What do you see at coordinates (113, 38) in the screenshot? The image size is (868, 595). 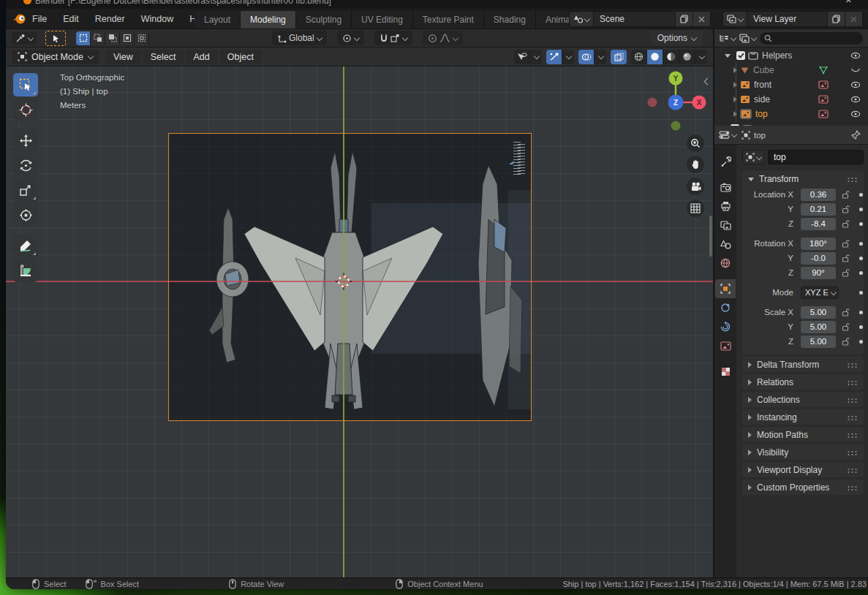 I see `select-mode-subtract` at bounding box center [113, 38].